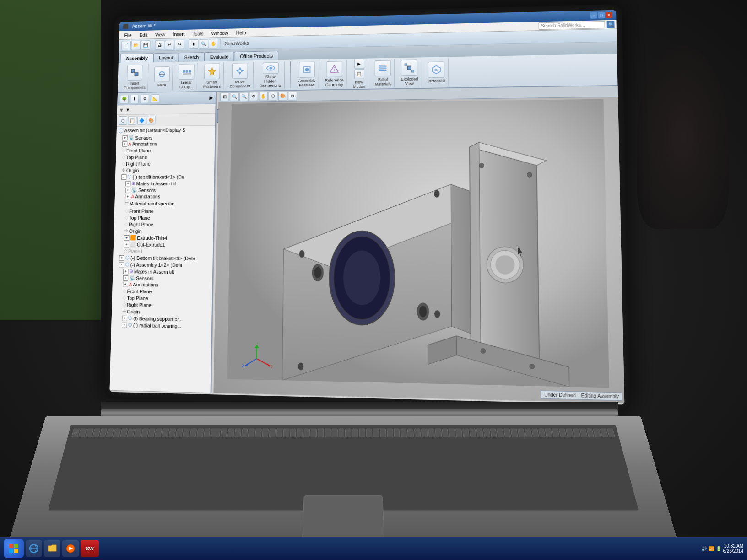 The width and height of the screenshot is (747, 560). What do you see at coordinates (241, 32) in the screenshot?
I see `menu-help: Help` at bounding box center [241, 32].